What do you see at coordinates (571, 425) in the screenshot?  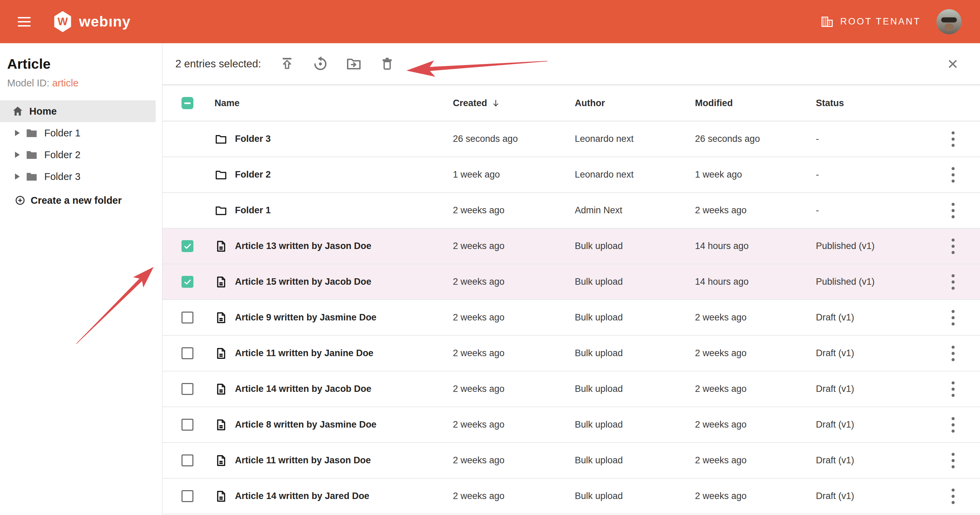 I see `table-row: Article 8 written by Jasmine Doe 2 weeks…` at bounding box center [571, 425].